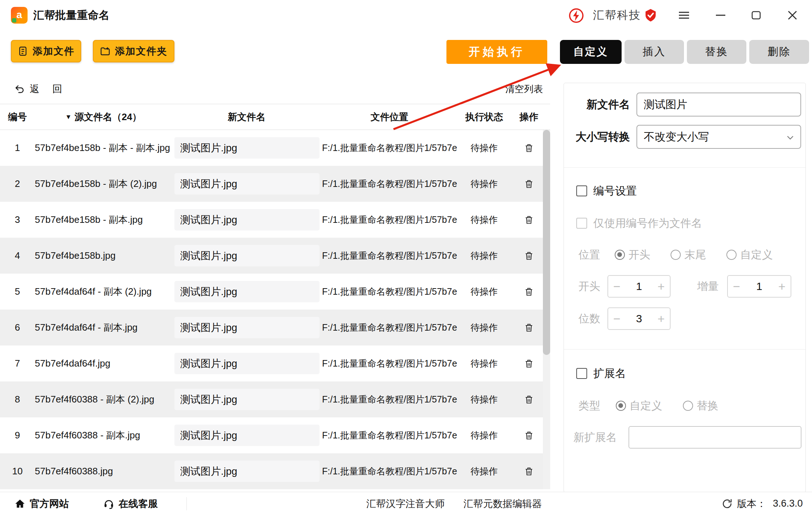 The height and width of the screenshot is (515, 812). What do you see at coordinates (688, 406) in the screenshot?
I see `ext-type-radio-replace` at bounding box center [688, 406].